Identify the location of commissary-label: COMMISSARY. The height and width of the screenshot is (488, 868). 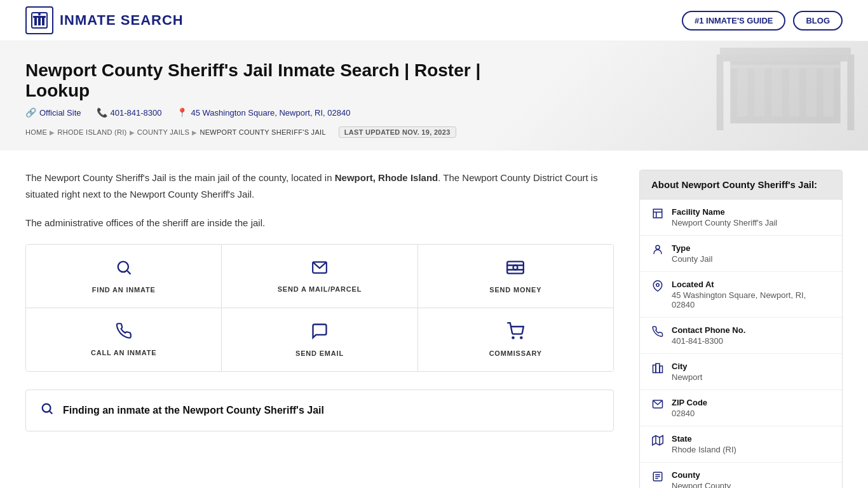
(516, 353).